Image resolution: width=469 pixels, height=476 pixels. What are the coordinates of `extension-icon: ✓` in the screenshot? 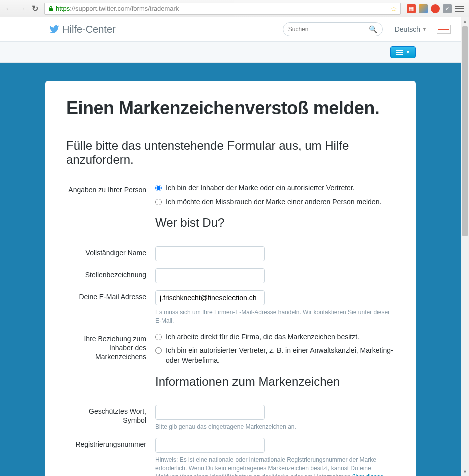 It's located at (447, 9).